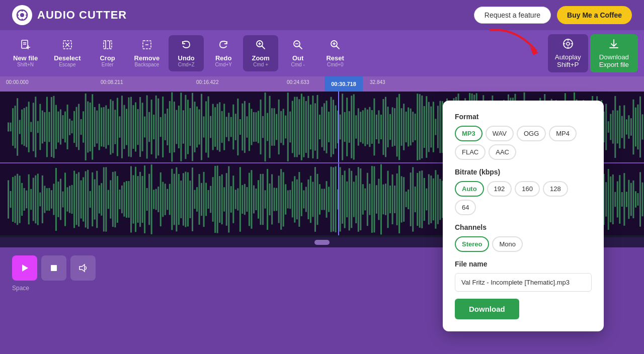  I want to click on toolbar-download-label: Download, so click(614, 57).